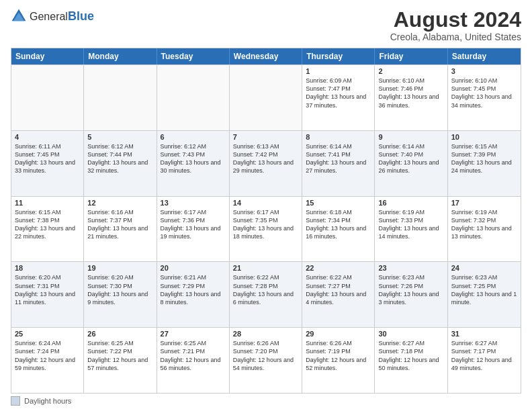  What do you see at coordinates (411, 224) in the screenshot?
I see `cell-info: Sunrise: 6:19 AM Sunset: 7:33 PM Dayligh…` at bounding box center [411, 224].